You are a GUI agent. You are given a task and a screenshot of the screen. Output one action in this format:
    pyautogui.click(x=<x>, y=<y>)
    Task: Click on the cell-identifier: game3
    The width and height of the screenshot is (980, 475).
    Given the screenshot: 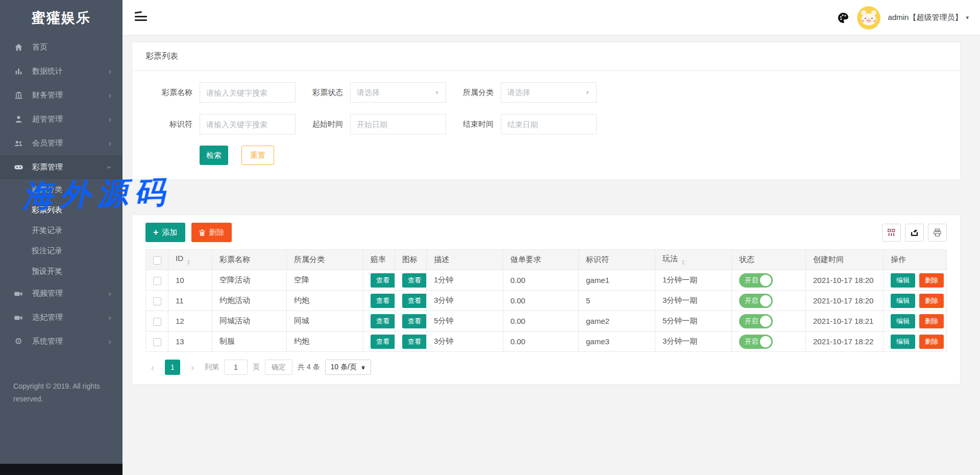 What is the action you would take?
    pyautogui.click(x=617, y=342)
    